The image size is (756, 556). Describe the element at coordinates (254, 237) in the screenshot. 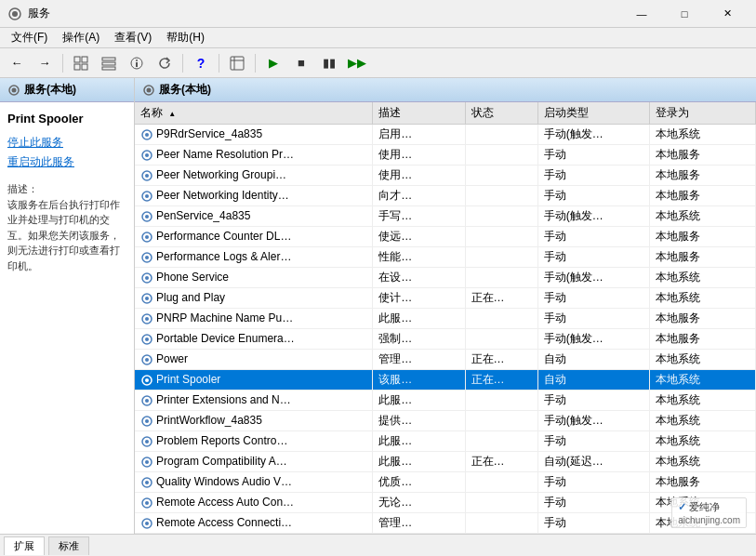

I see `cell-name: Performance Counter DL…` at that location.